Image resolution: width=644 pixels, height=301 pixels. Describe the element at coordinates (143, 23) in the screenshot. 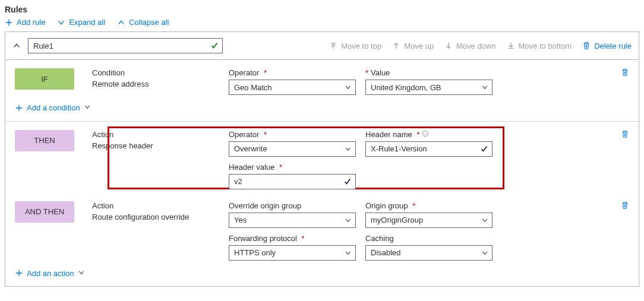

I see `collapse-all-button: Collapse all` at that location.